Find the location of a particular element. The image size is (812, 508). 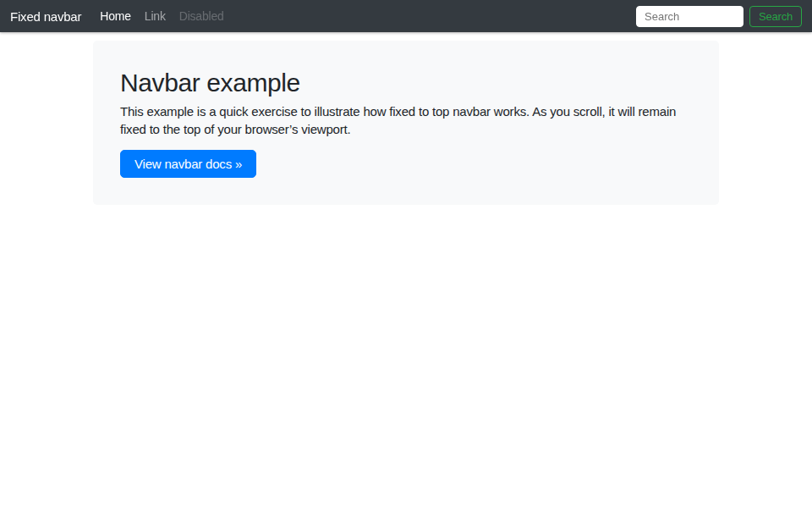

search-form: Search is located at coordinates (719, 17).